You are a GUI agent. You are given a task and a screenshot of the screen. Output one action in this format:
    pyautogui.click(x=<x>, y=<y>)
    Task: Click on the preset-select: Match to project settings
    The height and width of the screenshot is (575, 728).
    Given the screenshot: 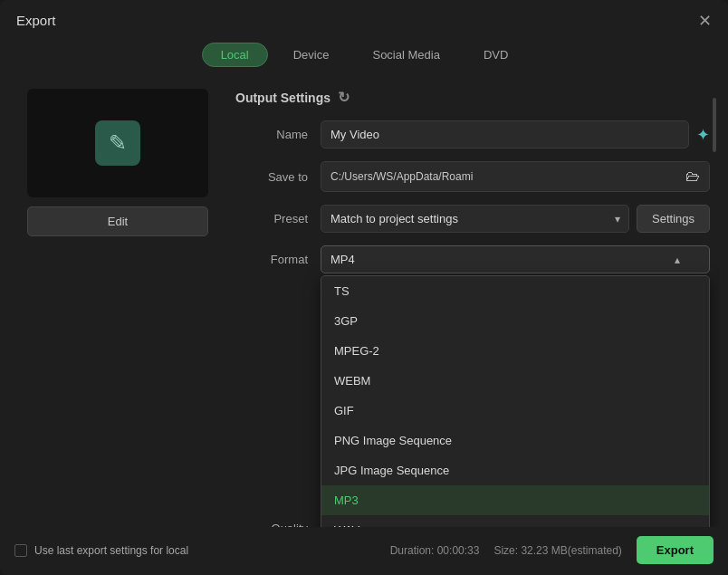 What is the action you would take?
    pyautogui.click(x=474, y=219)
    